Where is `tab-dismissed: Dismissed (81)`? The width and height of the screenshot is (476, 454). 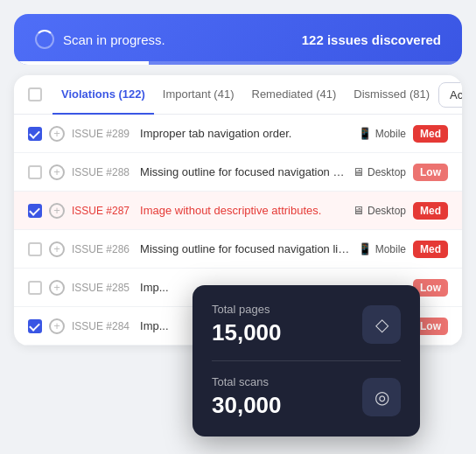
tab-dismissed: Dismissed (81) is located at coordinates (392, 94).